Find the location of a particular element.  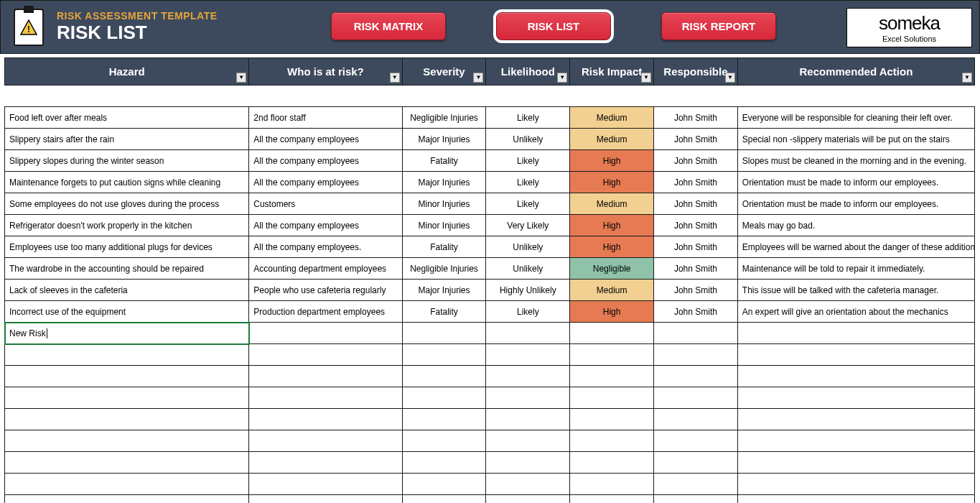

cell-likelihood: Highly Unlikely is located at coordinates (528, 290).